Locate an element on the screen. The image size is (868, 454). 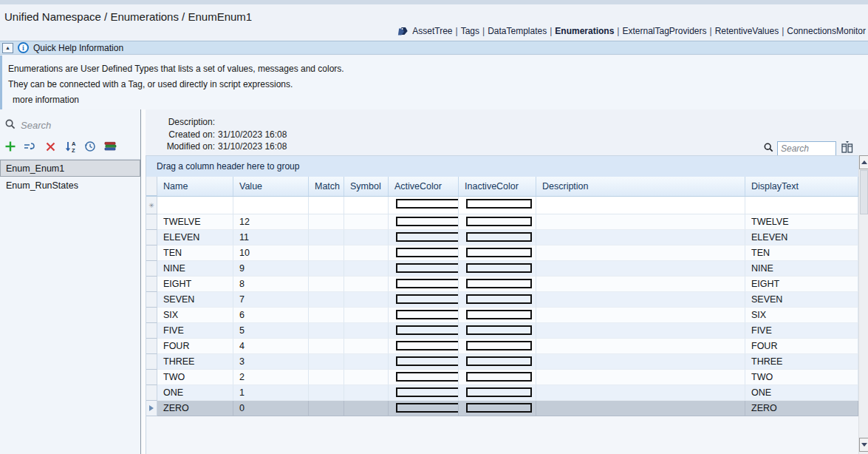
collapse-help-button: ▲ is located at coordinates (7, 48).